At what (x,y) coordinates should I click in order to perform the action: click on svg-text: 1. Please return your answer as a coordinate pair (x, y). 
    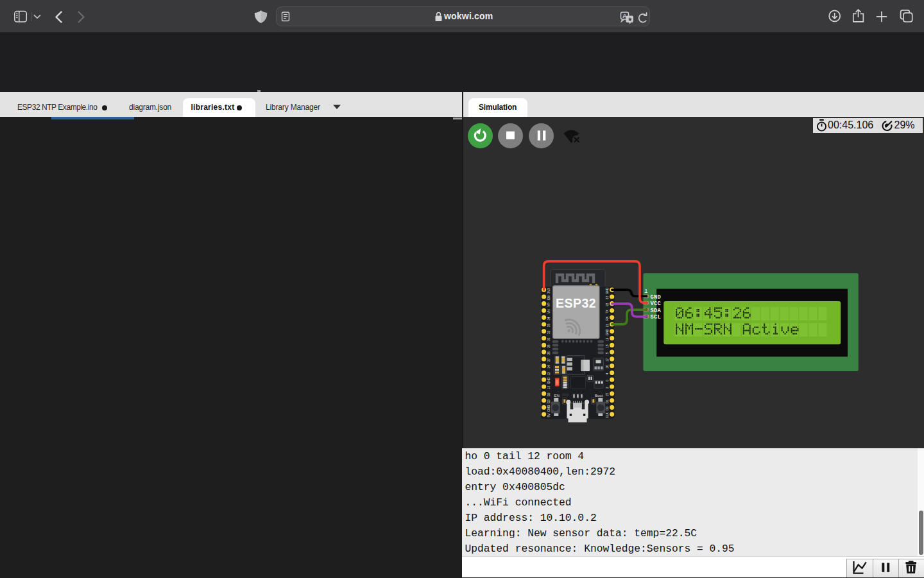
    Looking at the image, I should click on (646, 292).